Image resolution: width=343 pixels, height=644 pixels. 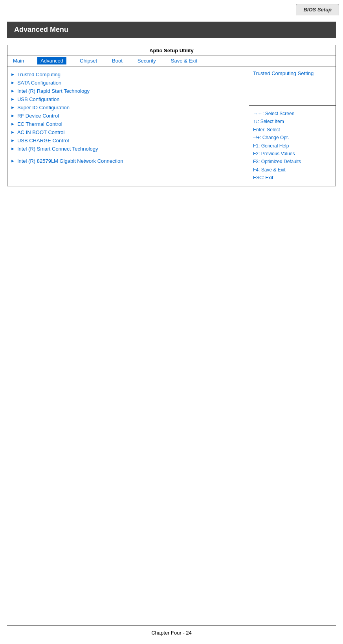 What do you see at coordinates (128, 75) in the screenshot?
I see `menu-item-0: ►Trusted Computing` at bounding box center [128, 75].